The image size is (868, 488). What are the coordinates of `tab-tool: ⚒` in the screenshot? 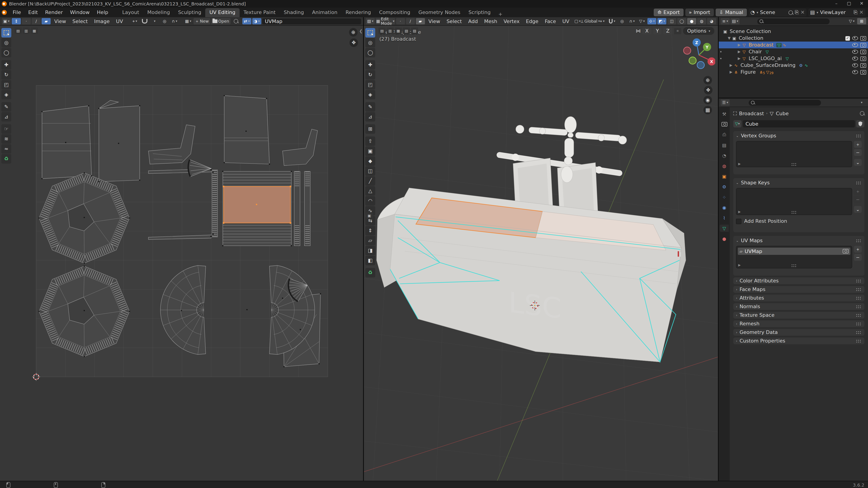 It's located at (724, 114).